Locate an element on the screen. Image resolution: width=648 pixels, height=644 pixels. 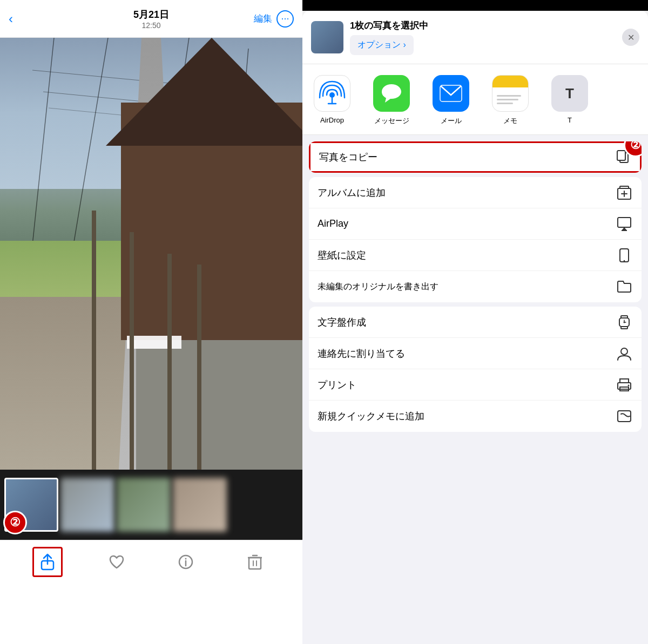
mail-icon is located at coordinates (451, 93).